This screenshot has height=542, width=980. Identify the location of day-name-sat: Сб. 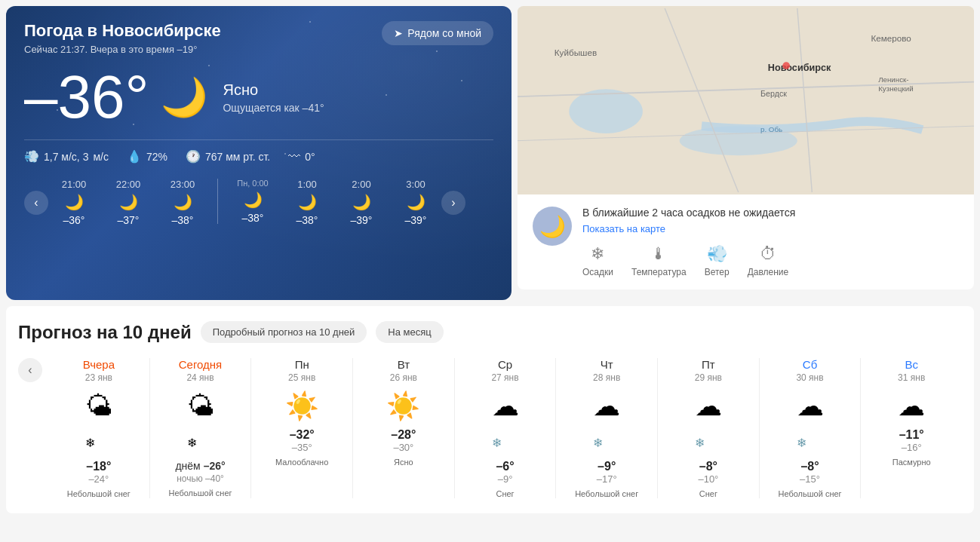
(810, 365).